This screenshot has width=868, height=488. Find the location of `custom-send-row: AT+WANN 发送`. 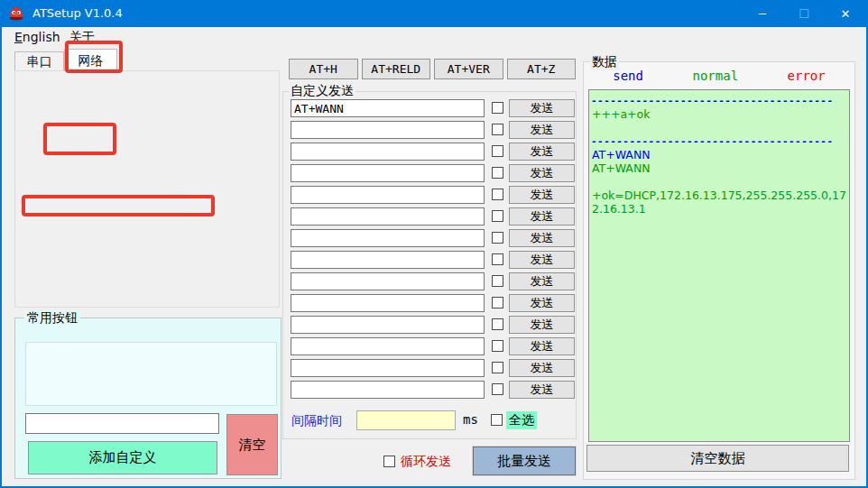

custom-send-row: AT+WANN 发送 is located at coordinates (433, 109).